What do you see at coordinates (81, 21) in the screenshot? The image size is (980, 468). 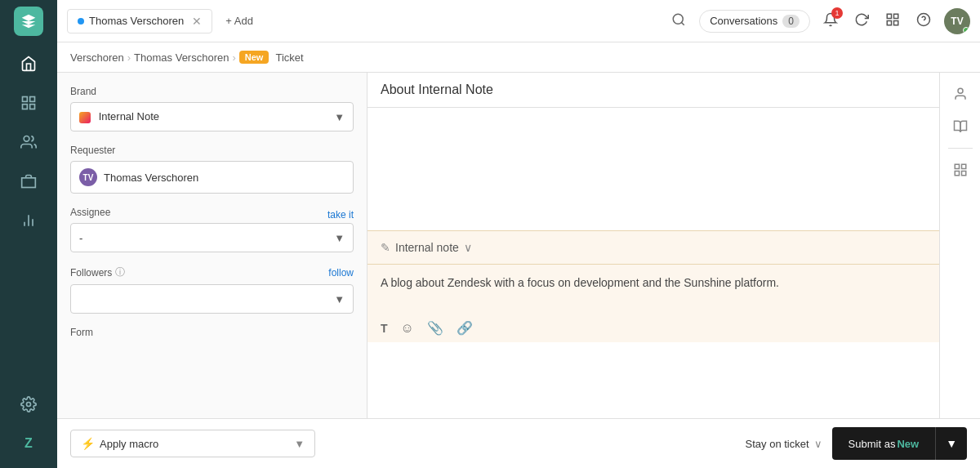 I see `tab-dot` at bounding box center [81, 21].